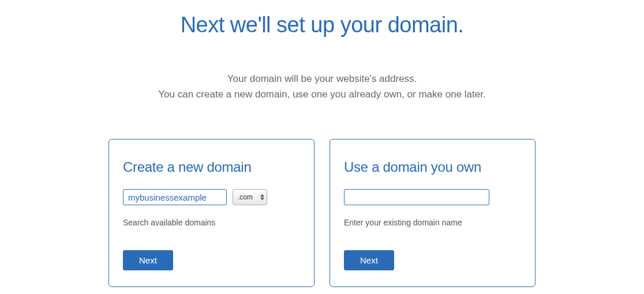 The image size is (644, 294). I want to click on create-domain-title: Create a new domain, so click(211, 167).